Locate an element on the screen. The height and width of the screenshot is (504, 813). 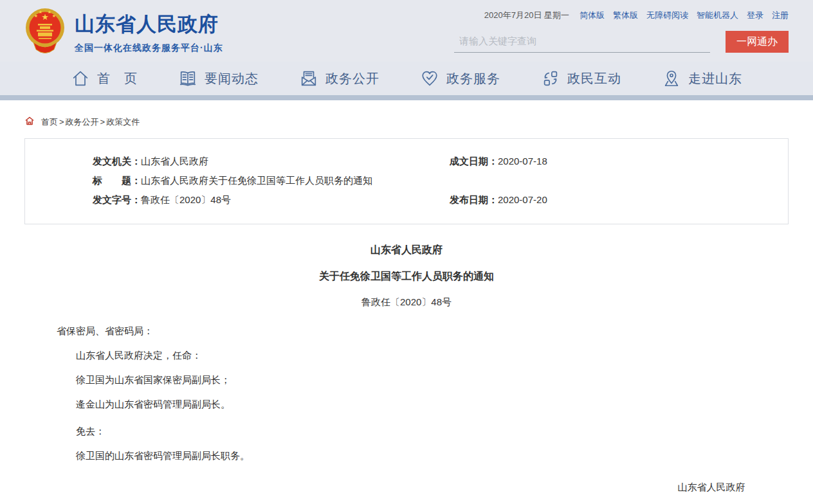
signature-block: 山东省人民政府 2020年7月18日 （此件公开发布） is located at coordinates (711, 490).